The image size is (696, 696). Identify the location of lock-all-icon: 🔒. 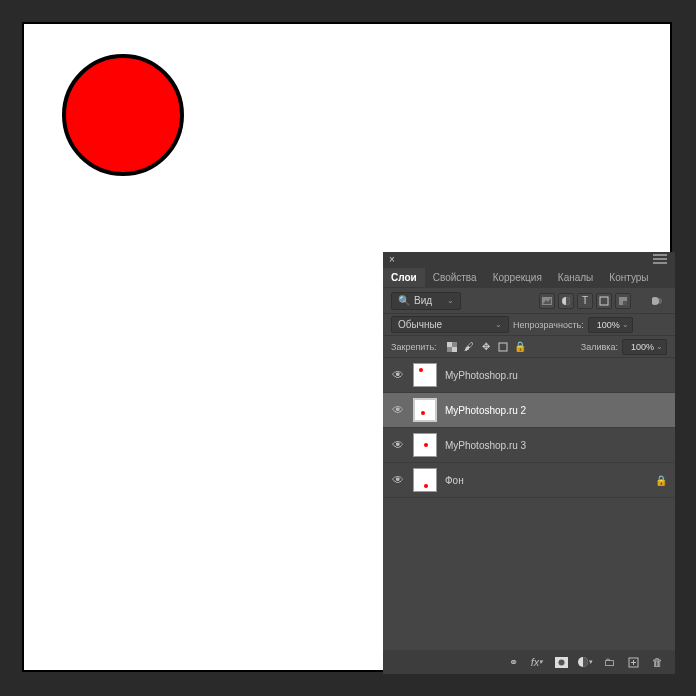
(520, 347).